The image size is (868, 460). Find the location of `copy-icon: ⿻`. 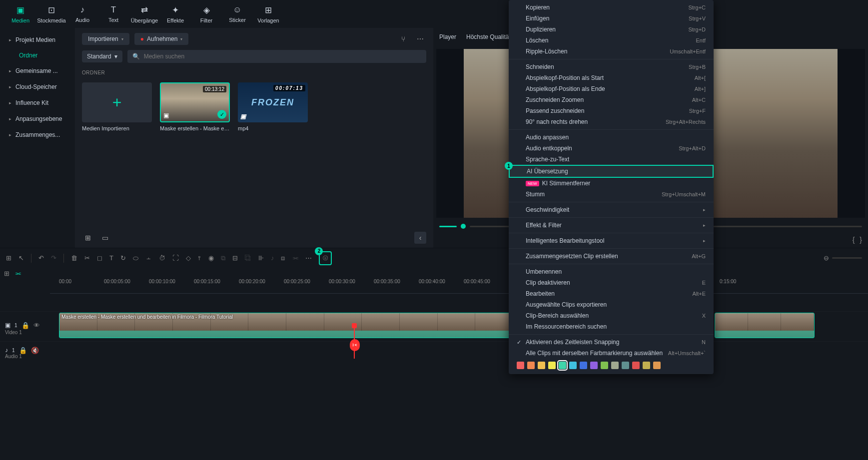

copy-icon: ⿻ is located at coordinates (248, 258).